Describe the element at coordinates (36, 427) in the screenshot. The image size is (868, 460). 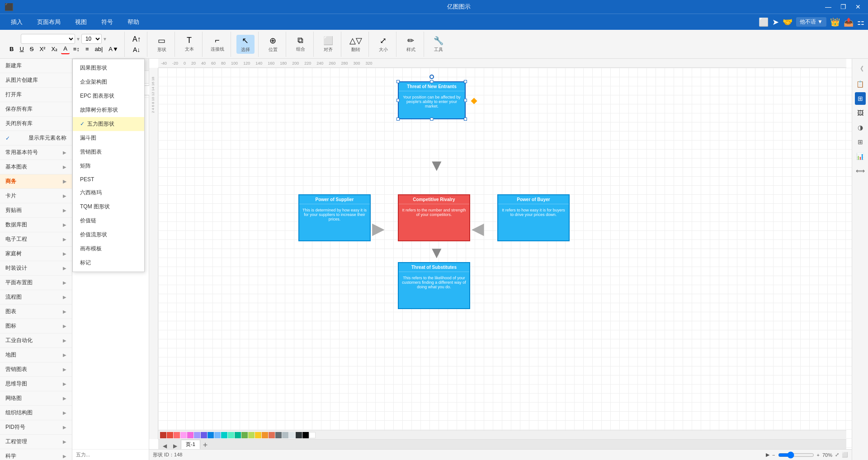
I see `sidebar-item-pid: PID符号▶` at that location.